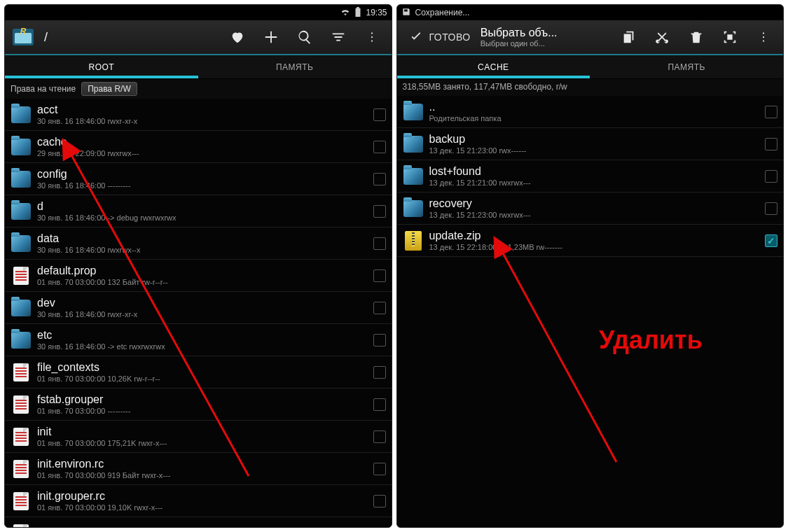 This screenshot has height=532, width=788. Describe the element at coordinates (629, 37) in the screenshot. I see `copy-button` at that location.